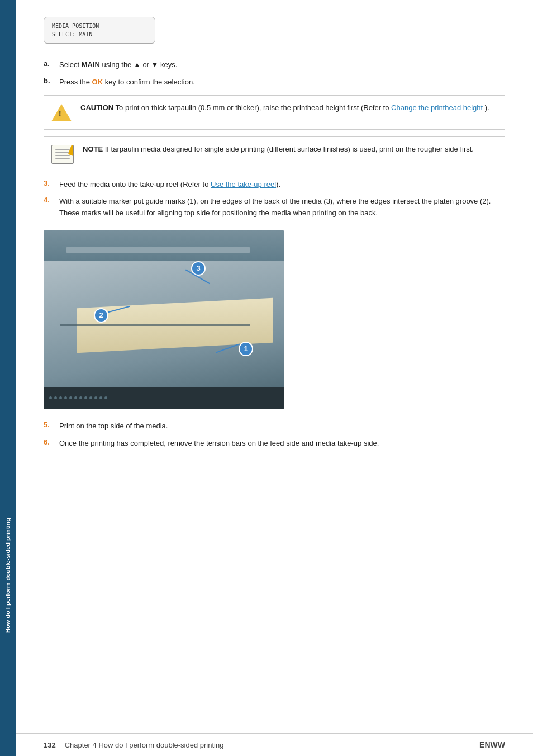  What do you see at coordinates (135, 185) in the screenshot?
I see `step-3-pre: Feed the media onto the take-up reel (Re…` at bounding box center [135, 185].